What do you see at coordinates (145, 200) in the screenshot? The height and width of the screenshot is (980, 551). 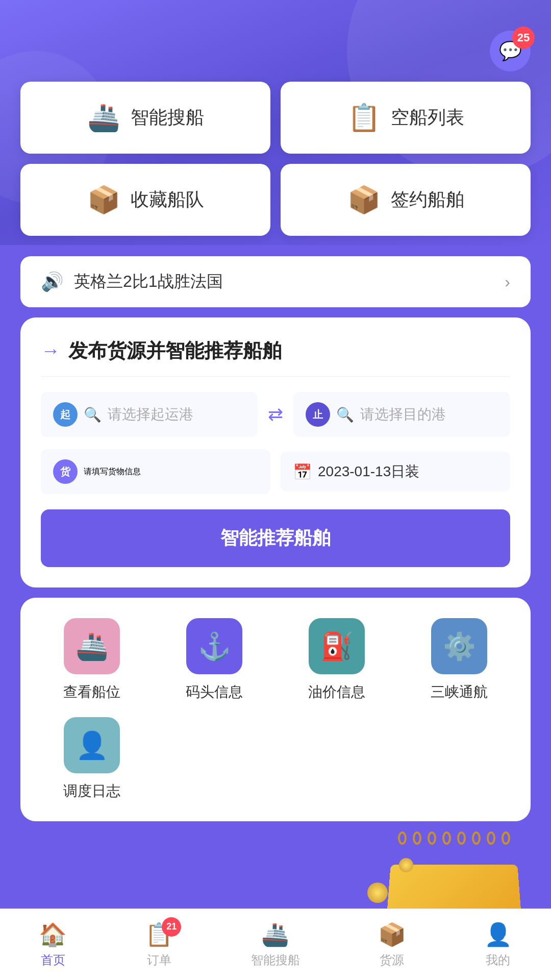 I see `favorites-button: 📦 收藏船队` at bounding box center [145, 200].